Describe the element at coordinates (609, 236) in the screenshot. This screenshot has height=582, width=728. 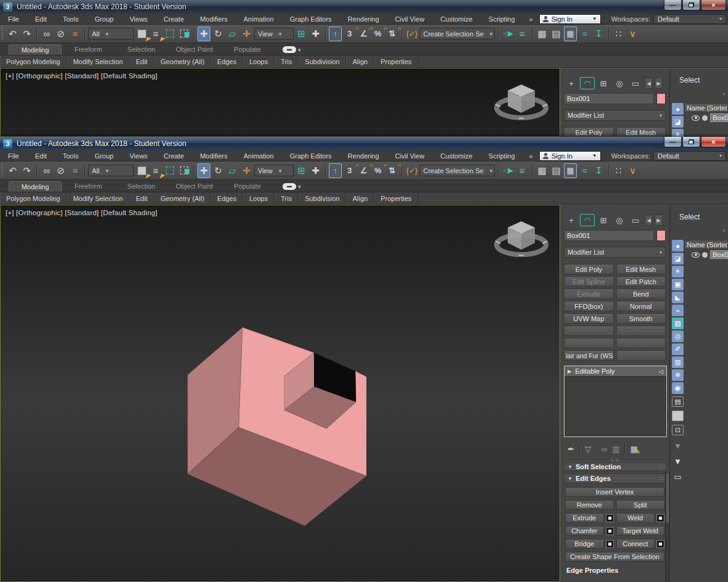
I see `object-name-field: Box001` at that location.